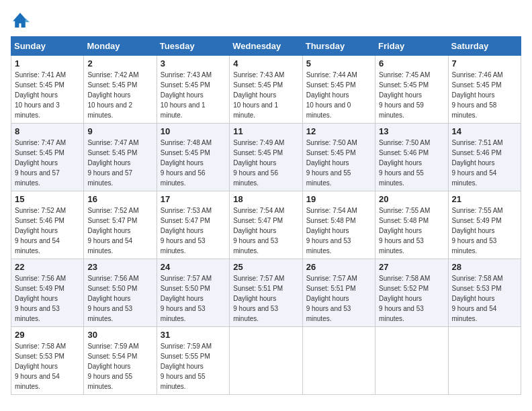  Describe the element at coordinates (485, 95) in the screenshot. I see `day-info: Sunrise: 7:46 AMSunset: 5:45 PMDaylight …` at that location.